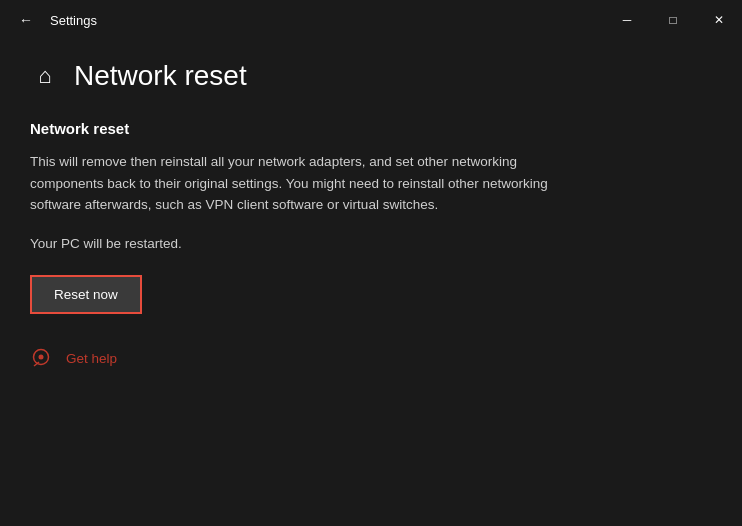 This screenshot has width=742, height=526. Describe the element at coordinates (26, 20) in the screenshot. I see `back-button: ←` at that location.